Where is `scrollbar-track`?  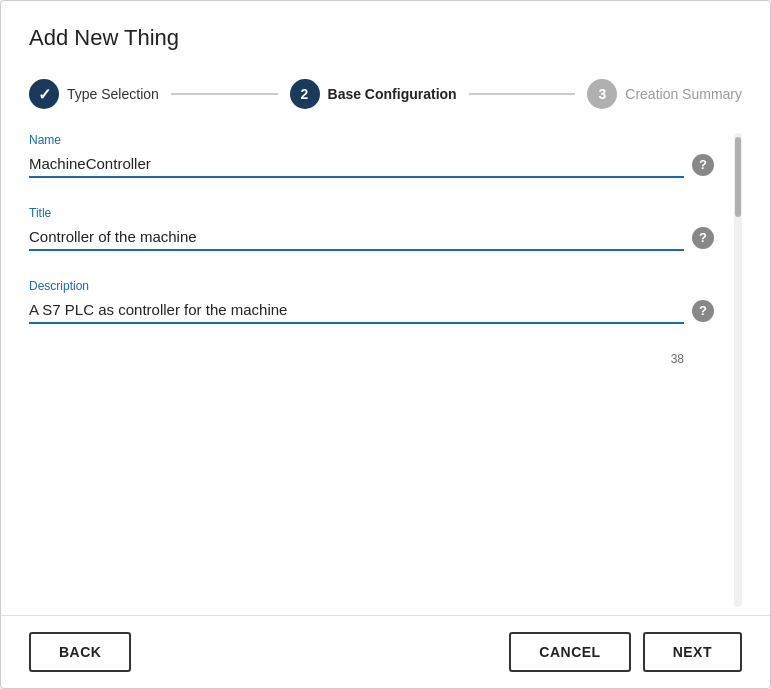
scrollbar-track is located at coordinates (738, 370).